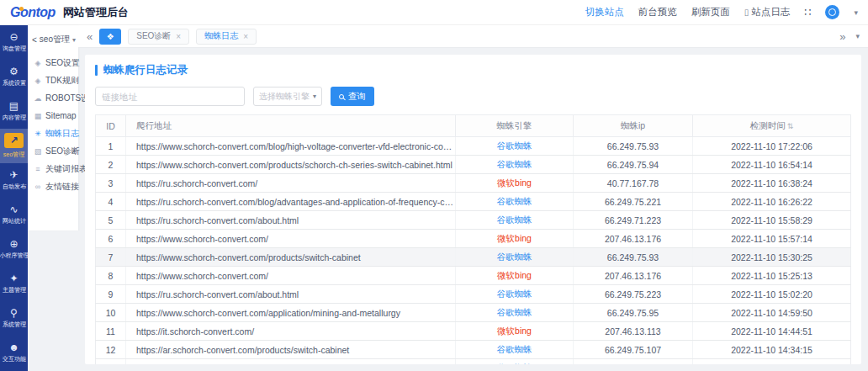 Image resolution: width=868 pixels, height=371 pixels. I want to click on submenu-item-蜘蛛日志: ✳蜘蛛日志, so click(53, 133).